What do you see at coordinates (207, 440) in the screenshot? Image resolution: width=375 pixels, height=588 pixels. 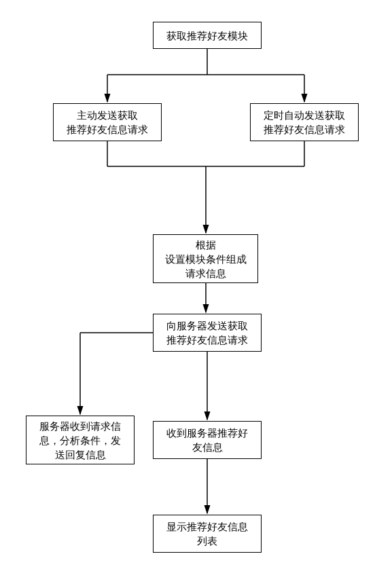 I see `node-receive-recommend: 收到服务器推荐好 友信息` at bounding box center [207, 440].